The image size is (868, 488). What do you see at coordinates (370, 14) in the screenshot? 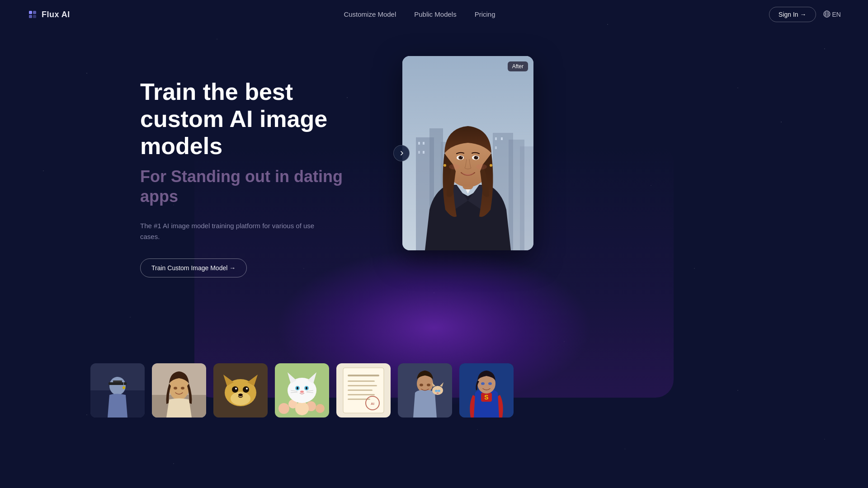
I see `nav-customize-model: Customize Model` at bounding box center [370, 14].